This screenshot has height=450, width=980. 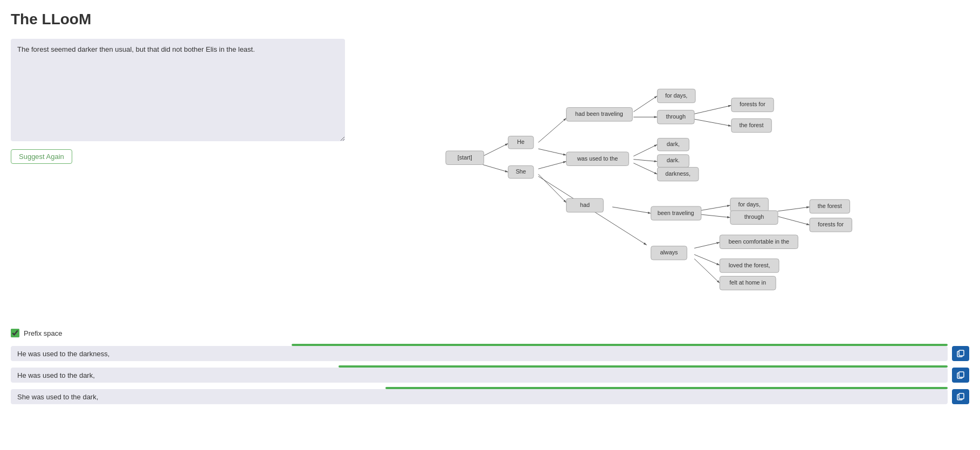 What do you see at coordinates (465, 157) in the screenshot?
I see `svg-text: [start]` at bounding box center [465, 157].